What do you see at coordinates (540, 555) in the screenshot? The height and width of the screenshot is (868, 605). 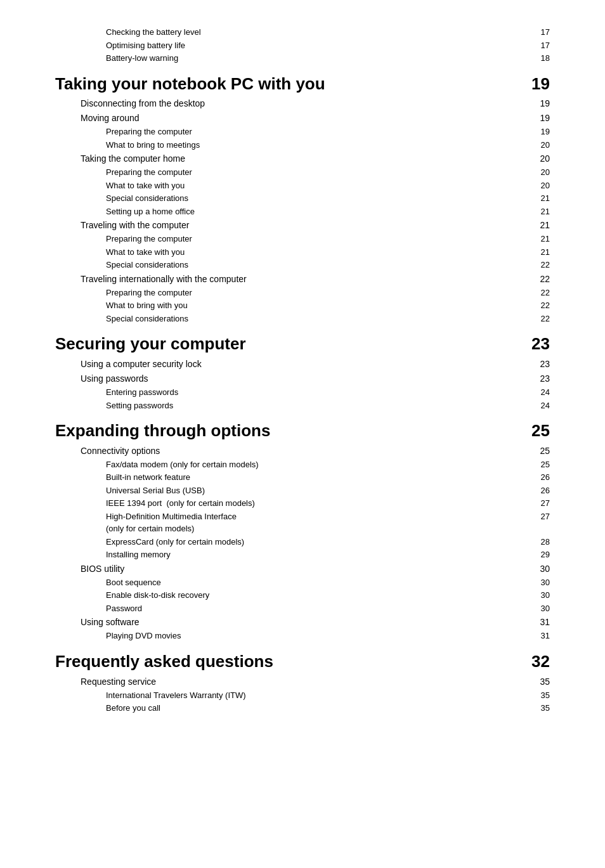 I see `toc-page-34: 29` at bounding box center [540, 555].